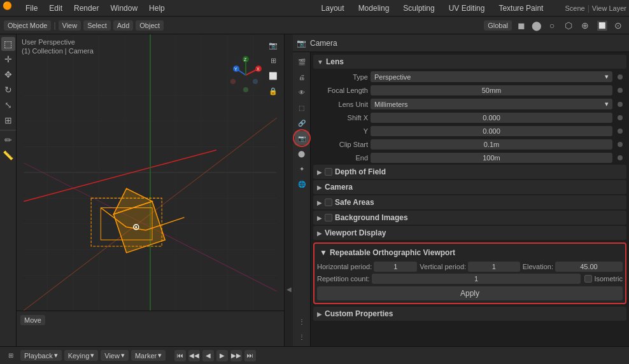 Image resolution: width=629 pixels, height=364 pixels. I want to click on dof-checkbox, so click(329, 172).